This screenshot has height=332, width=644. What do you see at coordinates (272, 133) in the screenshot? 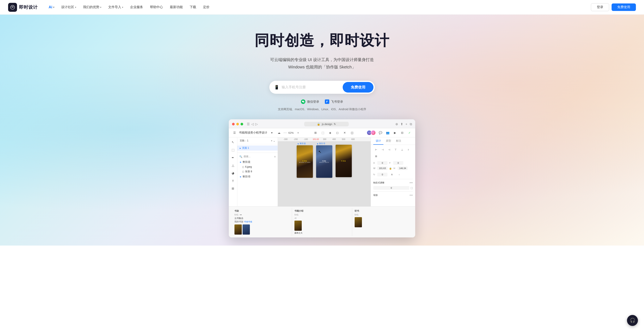
I see `project-dropdown-button: ▾` at bounding box center [272, 133].